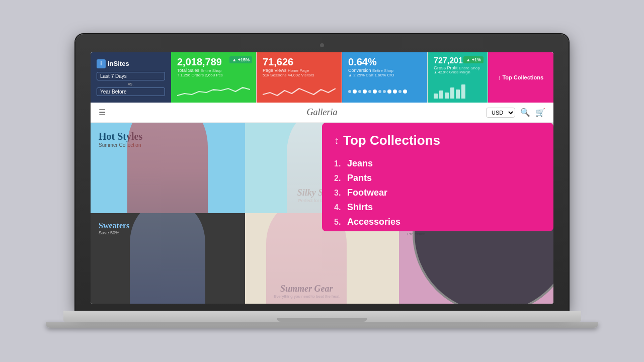 The width and height of the screenshot is (644, 362). Describe the element at coordinates (384, 70) in the screenshot. I see `conversion-label: Conversion Entire Shop` at that location.